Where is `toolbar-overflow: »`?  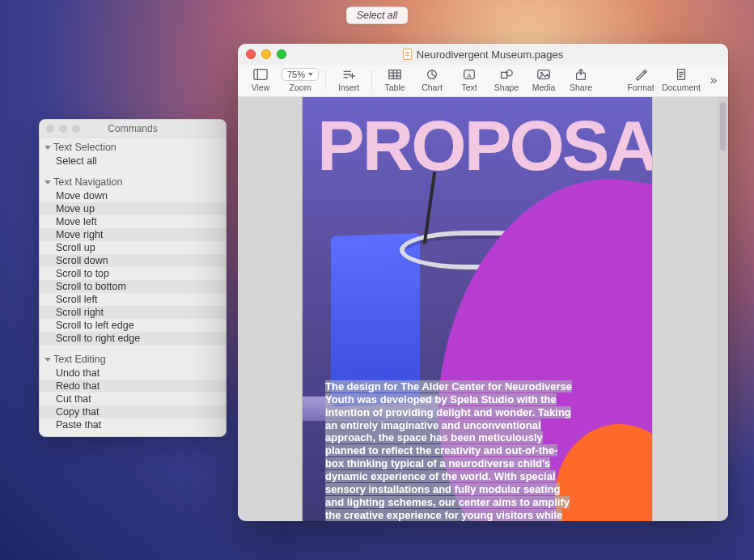
toolbar-overflow: » is located at coordinates (714, 80).